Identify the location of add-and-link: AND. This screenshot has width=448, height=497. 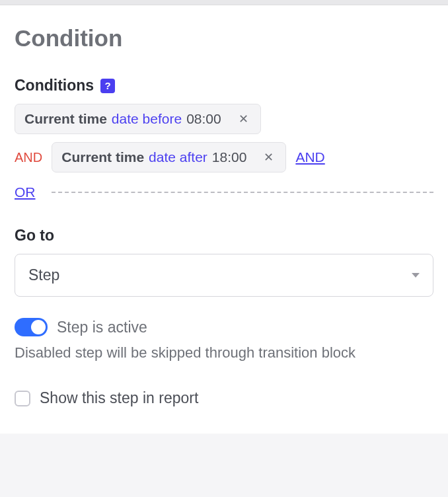
(310, 157).